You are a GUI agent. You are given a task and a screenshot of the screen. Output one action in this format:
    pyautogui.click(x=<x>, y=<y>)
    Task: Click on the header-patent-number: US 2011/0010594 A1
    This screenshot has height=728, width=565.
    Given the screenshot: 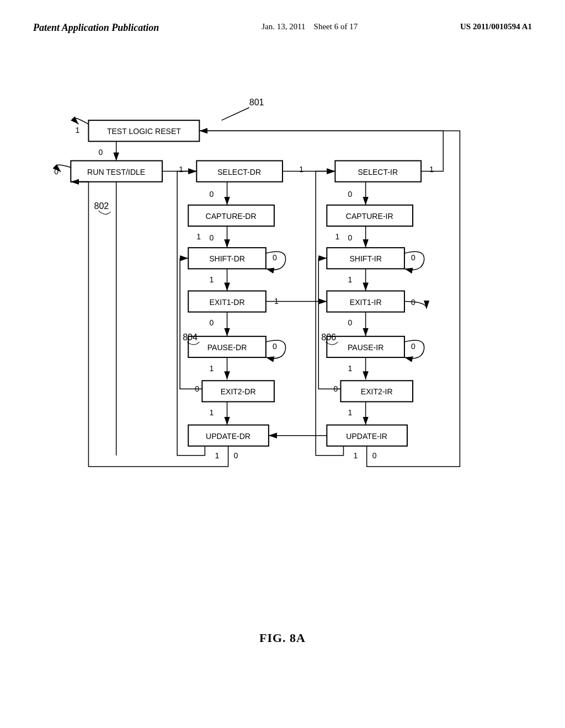 What is the action you would take?
    pyautogui.click(x=496, y=26)
    